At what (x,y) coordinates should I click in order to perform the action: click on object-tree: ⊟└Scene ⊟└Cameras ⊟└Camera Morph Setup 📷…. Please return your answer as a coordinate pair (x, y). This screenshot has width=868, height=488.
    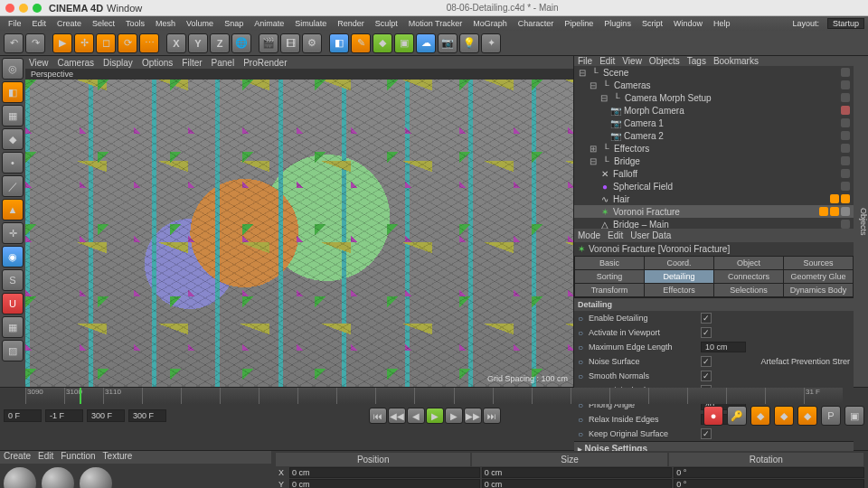
    Looking at the image, I should click on (714, 147).